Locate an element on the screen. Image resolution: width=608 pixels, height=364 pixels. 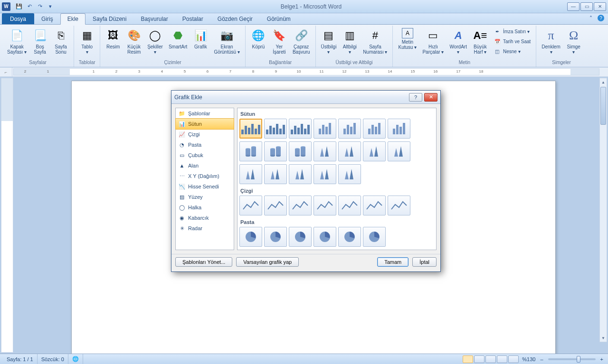
manage-templates-button: Şablonları Yönet... is located at coordinates (204, 262).